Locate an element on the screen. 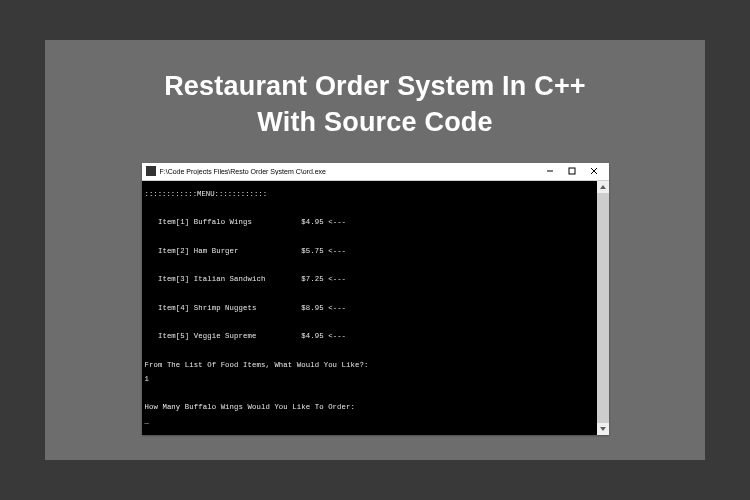 The height and width of the screenshot is (500, 750). close-icon is located at coordinates (594, 171).